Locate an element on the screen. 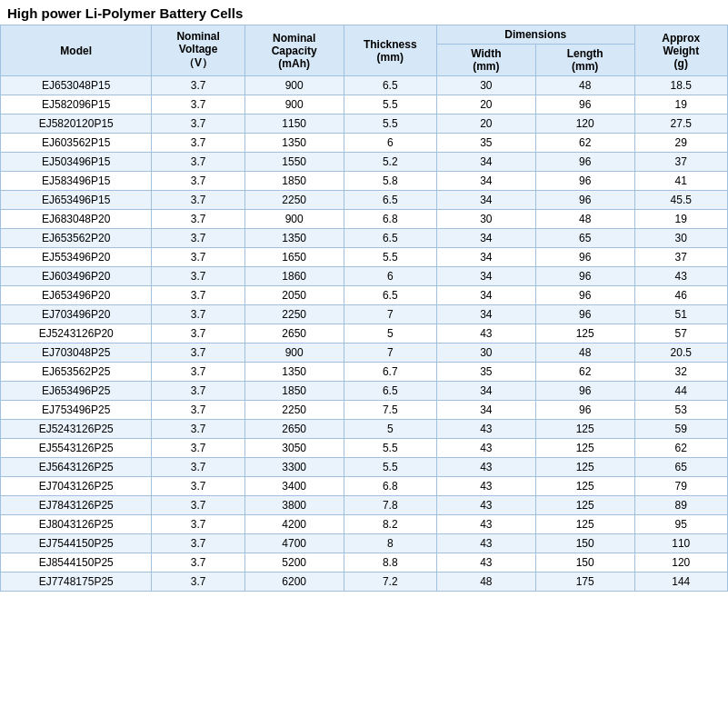 The width and height of the screenshot is (728, 707). col-width: Width (mm) is located at coordinates (485, 60).